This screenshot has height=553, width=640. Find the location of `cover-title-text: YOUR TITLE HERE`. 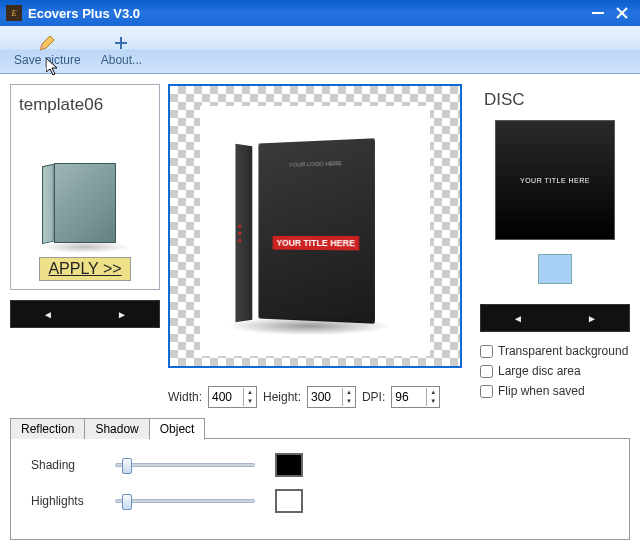

cover-title-text: YOUR TITLE HERE is located at coordinates (316, 244).